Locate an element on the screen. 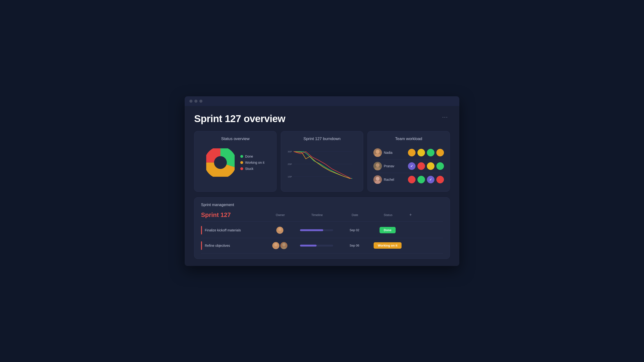 The height and width of the screenshot is (362, 644). sprint-management-section: Sprint management Sprint 127 Owner Timel… is located at coordinates (322, 228).